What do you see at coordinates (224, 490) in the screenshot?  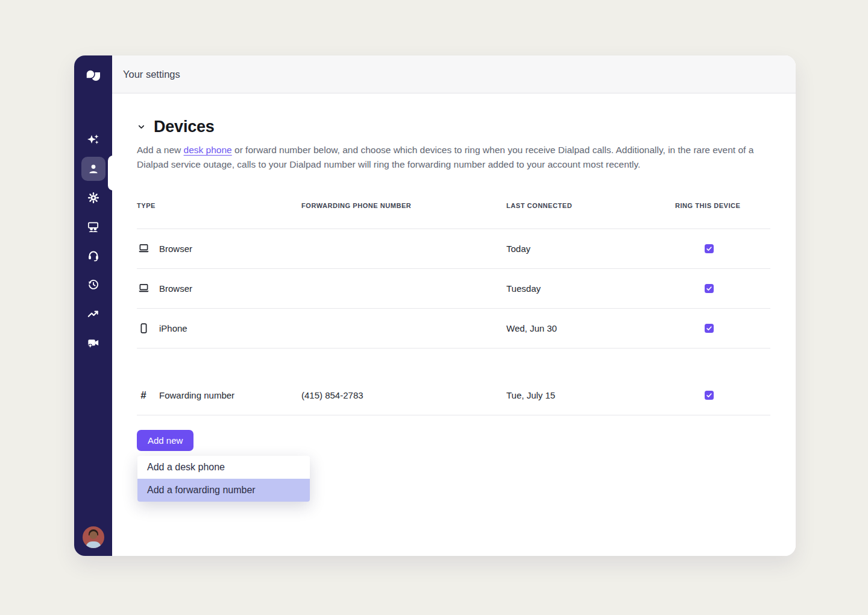 I see `menu-item-add-a-forwarding-number: Add a forwarding number` at bounding box center [224, 490].